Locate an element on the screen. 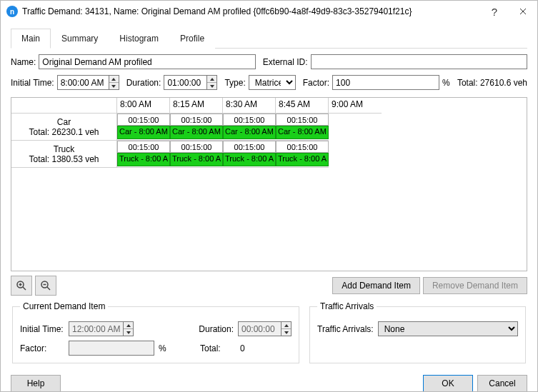  ci-duration-input is located at coordinates (259, 328).